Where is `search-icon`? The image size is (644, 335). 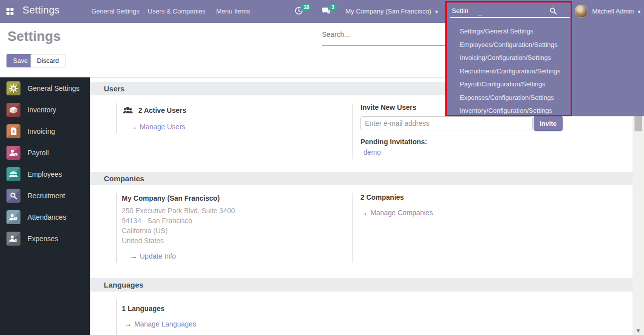
search-icon is located at coordinates (553, 11).